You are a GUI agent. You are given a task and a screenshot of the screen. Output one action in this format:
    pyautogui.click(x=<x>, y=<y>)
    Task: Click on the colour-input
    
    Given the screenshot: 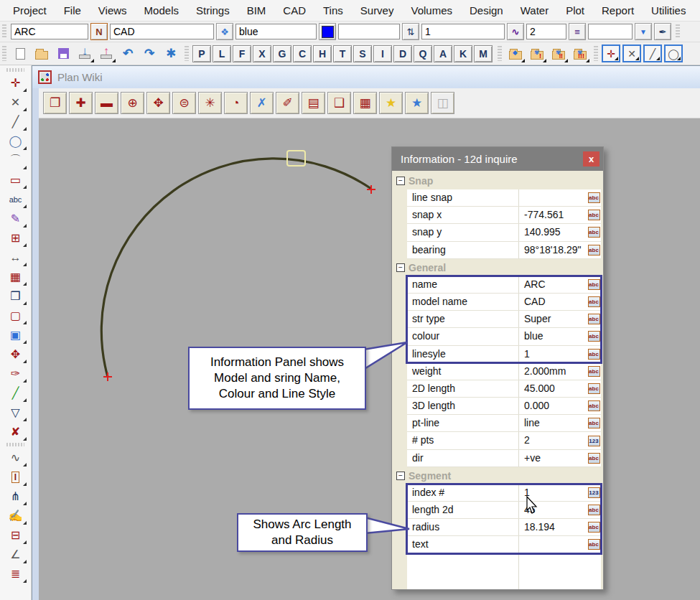 What is the action you would take?
    pyautogui.click(x=276, y=32)
    